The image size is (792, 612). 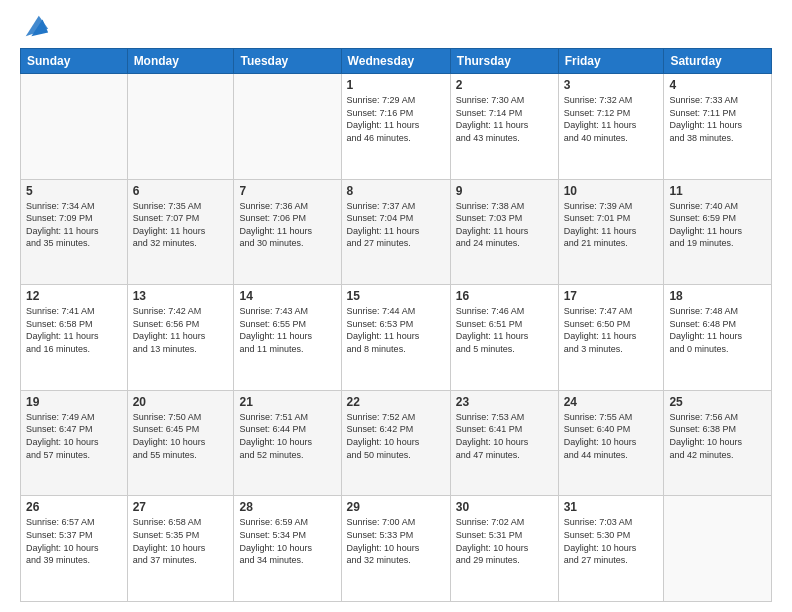 I want to click on day-info: Sunrise: 7:29 AM Sunset: 7:16 PM Dayligh…, so click(x=396, y=119).